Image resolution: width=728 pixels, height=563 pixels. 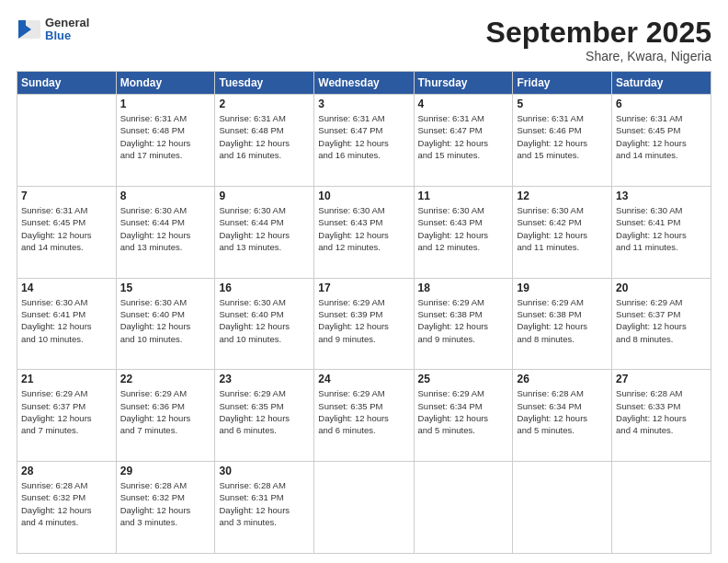 What do you see at coordinates (165, 416) in the screenshot?
I see `table-row: 22Sunrise: 6:29 AMSunset: 6:36 PMDayligh…` at bounding box center [165, 416].